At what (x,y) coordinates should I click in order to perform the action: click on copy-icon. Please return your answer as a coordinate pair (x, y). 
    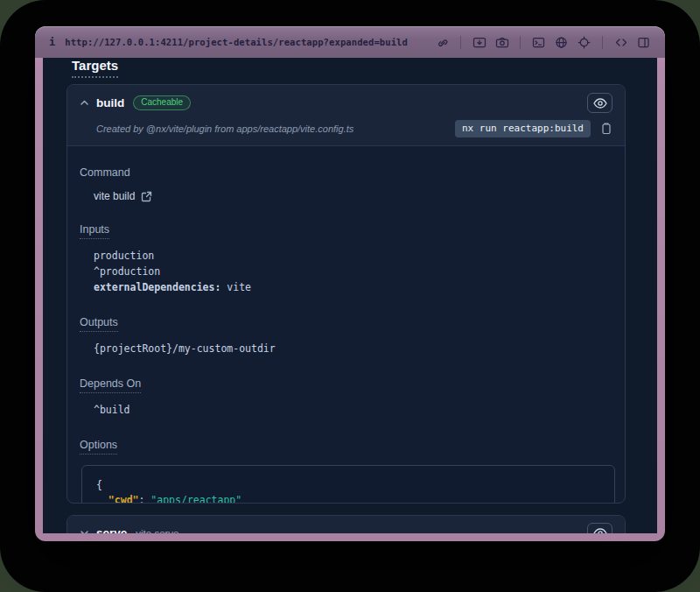
    Looking at the image, I should click on (606, 129).